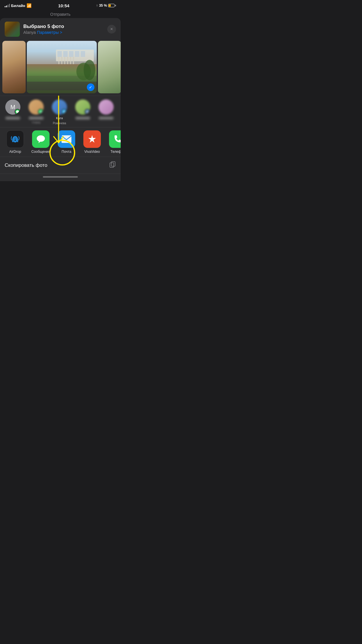 This screenshot has width=362, height=644. Describe the element at coordinates (115, 139) in the screenshot. I see `phone-icon` at that location.